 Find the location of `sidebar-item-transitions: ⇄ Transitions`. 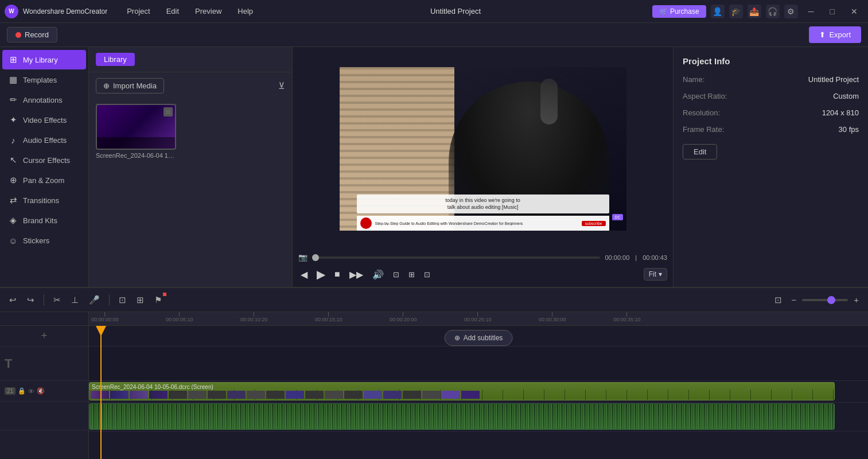

sidebar-item-transitions: ⇄ Transitions is located at coordinates (44, 200).